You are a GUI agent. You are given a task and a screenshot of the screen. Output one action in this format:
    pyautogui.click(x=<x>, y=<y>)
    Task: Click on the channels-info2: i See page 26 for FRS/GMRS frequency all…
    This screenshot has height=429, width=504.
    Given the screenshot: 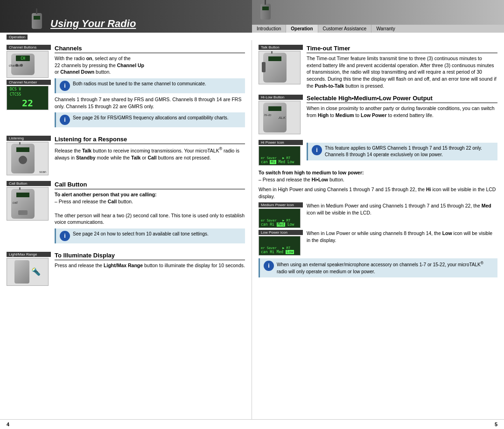 What is the action you would take?
    pyautogui.click(x=150, y=120)
    